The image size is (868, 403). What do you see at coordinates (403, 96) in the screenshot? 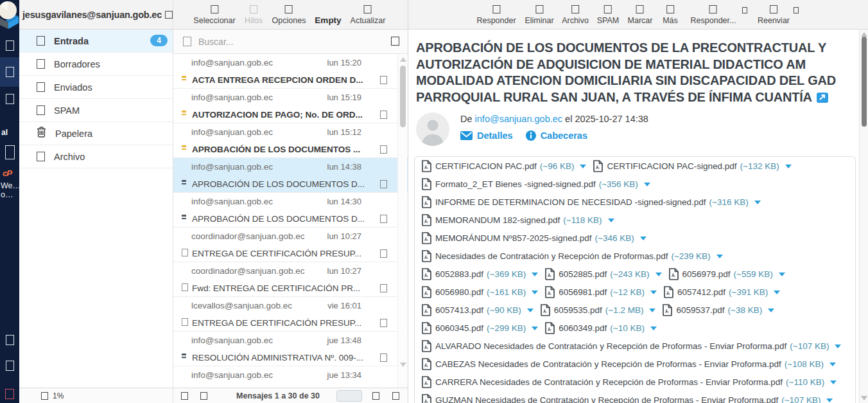
I see `list-scrollbar-thumb` at bounding box center [403, 96].